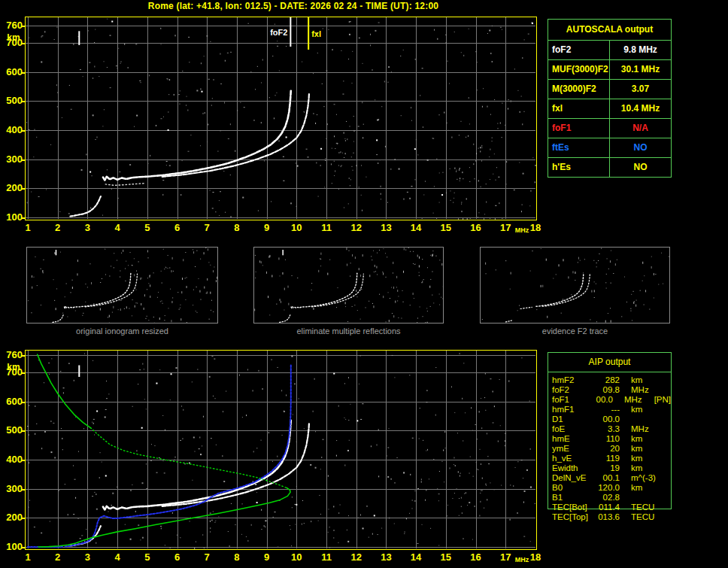  Describe the element at coordinates (579, 69) in the screenshot. I see `parameter-name: MUF(3000)F2` at that location.